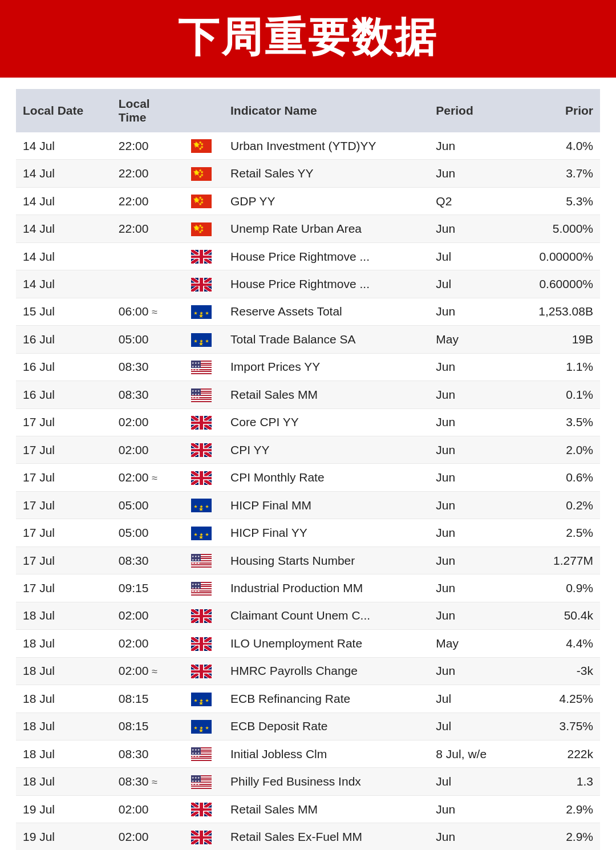  What do you see at coordinates (326, 560) in the screenshot?
I see `cell-indicator: Housing Starts Number` at bounding box center [326, 560].